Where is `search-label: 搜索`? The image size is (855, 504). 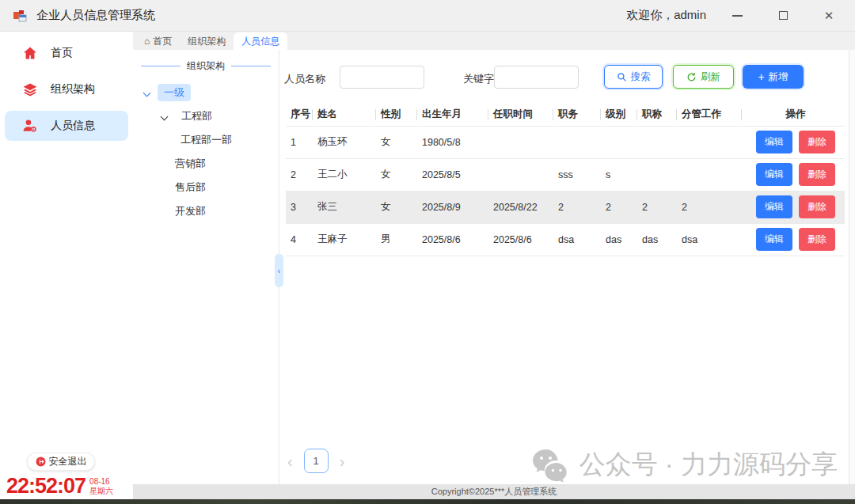
search-label: 搜索 is located at coordinates (641, 78).